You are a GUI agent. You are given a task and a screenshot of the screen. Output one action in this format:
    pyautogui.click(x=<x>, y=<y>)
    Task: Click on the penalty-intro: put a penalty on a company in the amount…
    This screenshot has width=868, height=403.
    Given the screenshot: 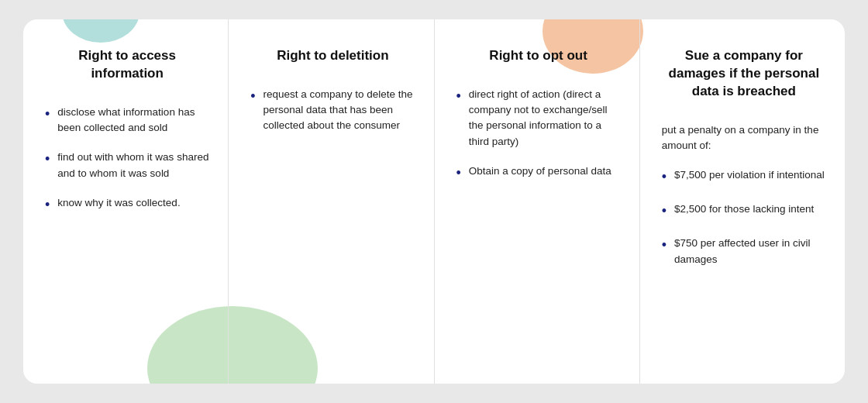 What is the action you would take?
    pyautogui.click(x=744, y=138)
    